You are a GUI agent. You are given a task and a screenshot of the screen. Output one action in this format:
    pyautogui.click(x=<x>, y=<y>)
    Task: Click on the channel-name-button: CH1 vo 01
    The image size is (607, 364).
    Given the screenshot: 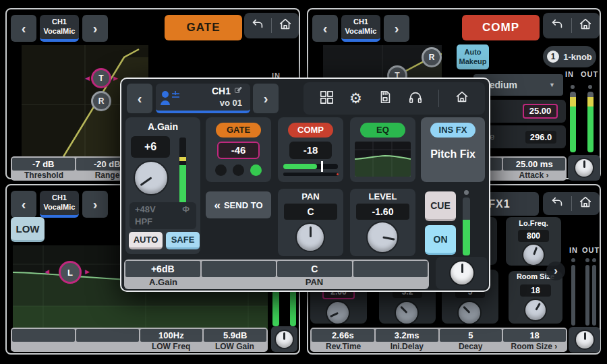 What is the action you would take?
    pyautogui.click(x=203, y=98)
    